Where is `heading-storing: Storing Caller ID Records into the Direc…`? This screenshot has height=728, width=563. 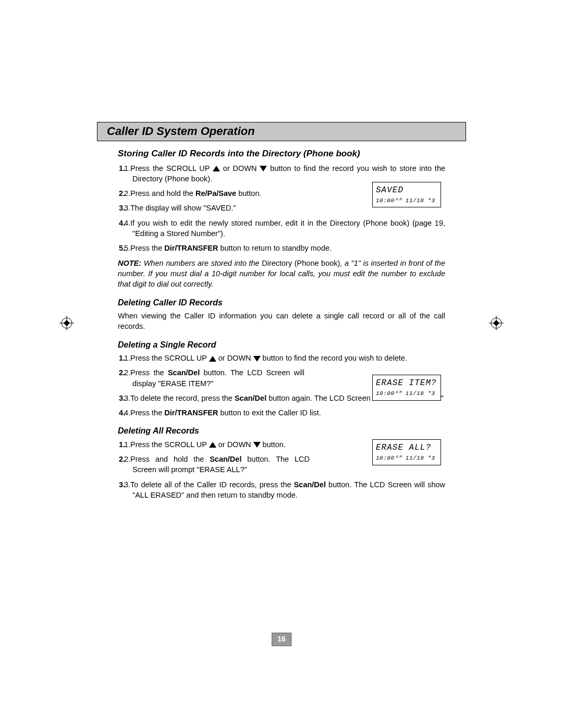 heading-storing: Storing Caller ID Records into the Direc… is located at coordinates (282, 154).